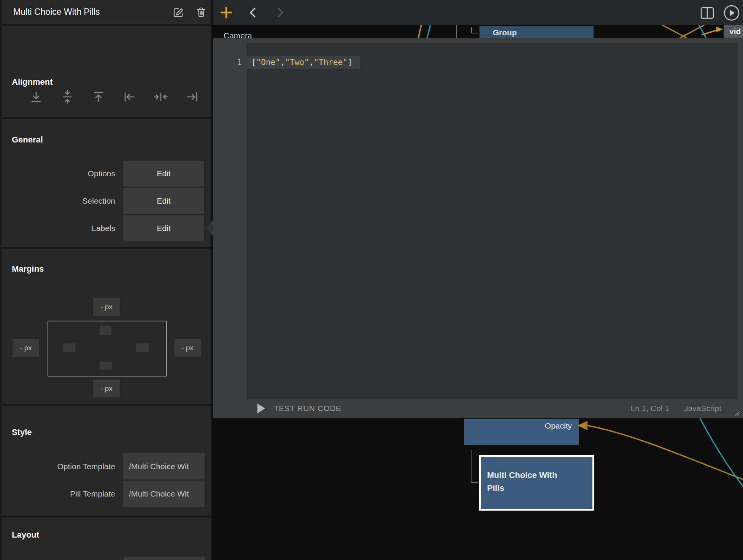  I want to click on margin-left-input: - px, so click(26, 348).